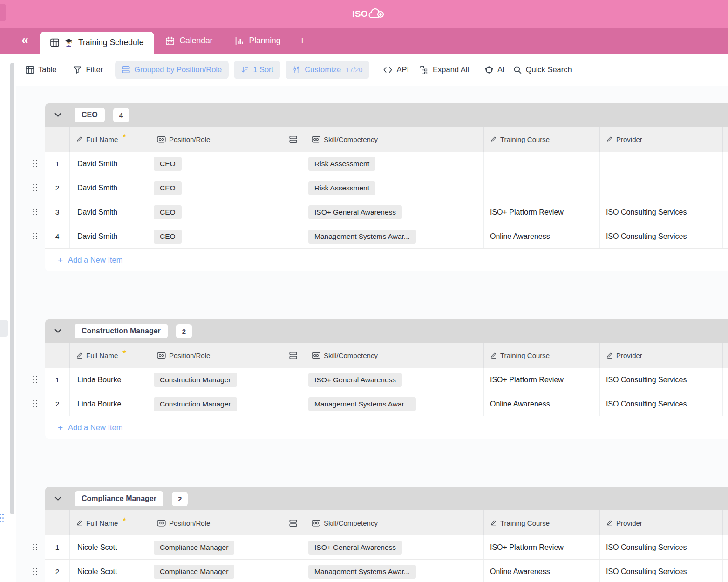 This screenshot has height=582, width=728. I want to click on left-edge-drag-dots-icon, so click(1, 519).